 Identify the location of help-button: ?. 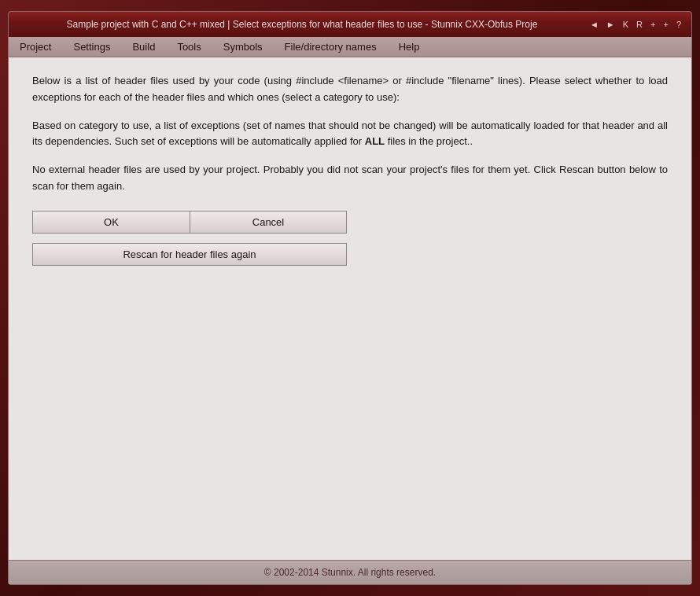
(679, 24).